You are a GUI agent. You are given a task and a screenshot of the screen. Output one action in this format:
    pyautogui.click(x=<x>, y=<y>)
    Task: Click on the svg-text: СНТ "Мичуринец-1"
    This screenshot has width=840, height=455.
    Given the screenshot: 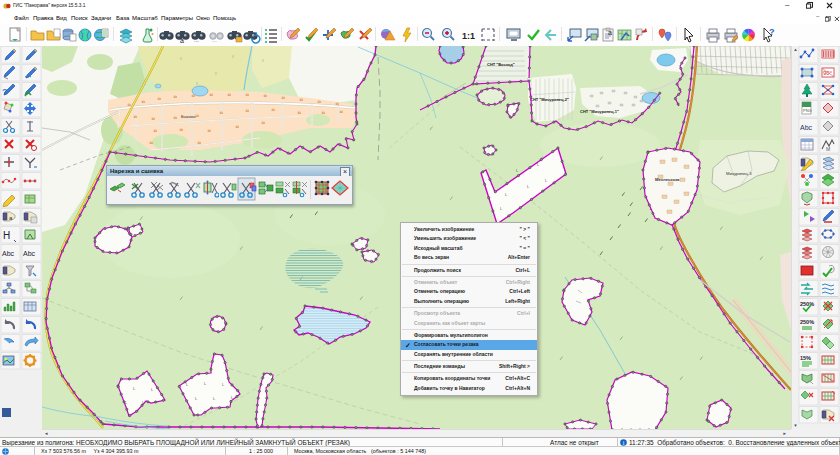 What is the action you would take?
    pyautogui.click(x=600, y=112)
    